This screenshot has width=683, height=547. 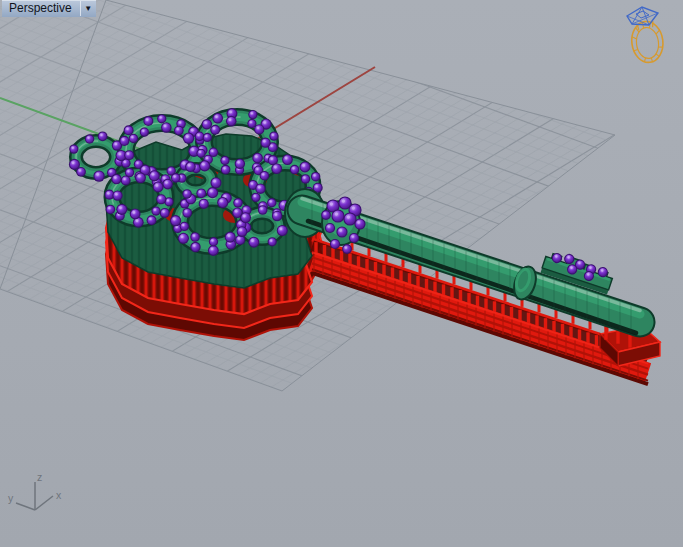 I want to click on gizmo-y-label: y, so click(x=11, y=498).